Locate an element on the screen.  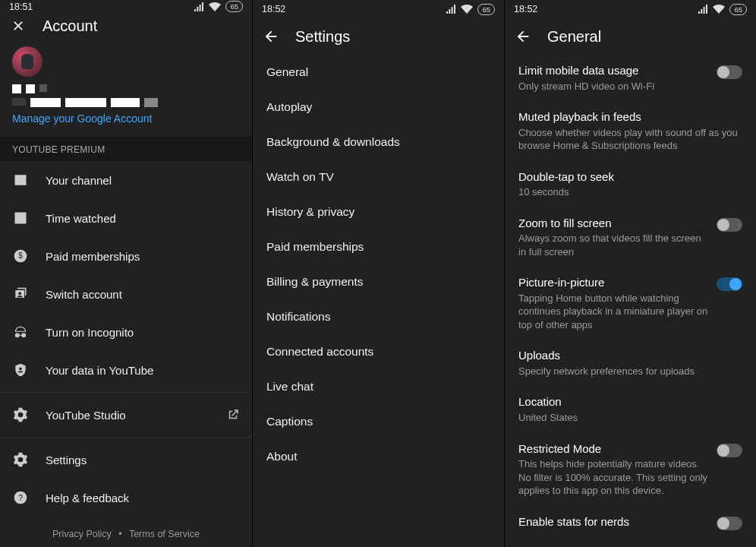
dollar-circle-icon: $ is located at coordinates (20, 256).